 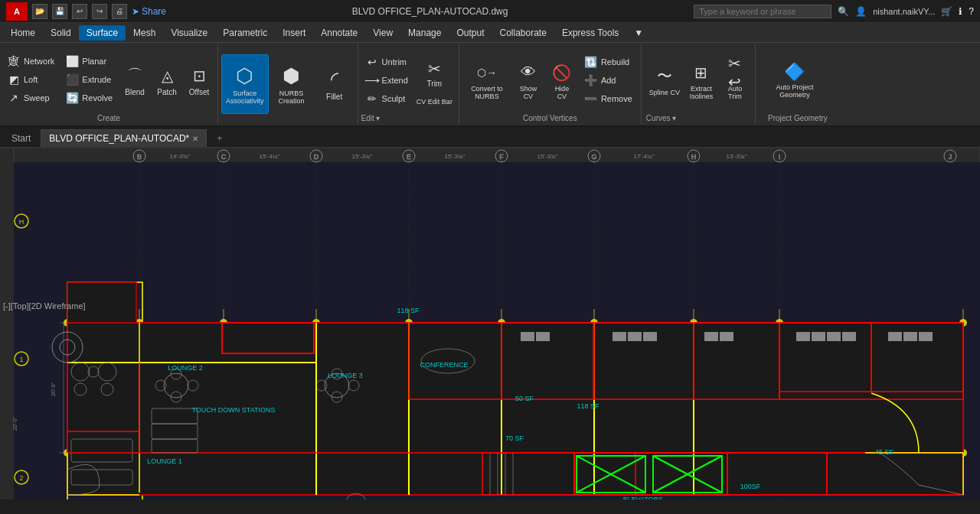 I want to click on new-tab-button: +, so click(x=219, y=138).